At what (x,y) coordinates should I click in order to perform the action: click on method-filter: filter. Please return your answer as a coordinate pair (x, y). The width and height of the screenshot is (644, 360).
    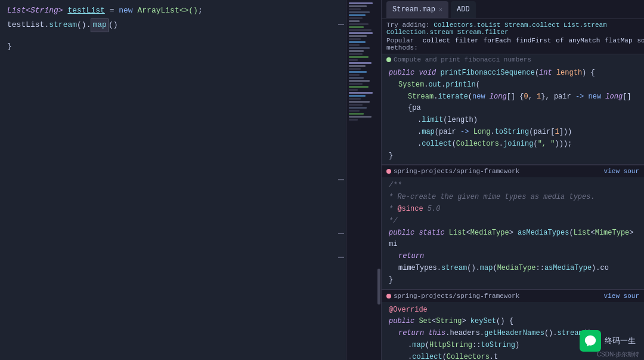
    Looking at the image, I should click on (467, 44).